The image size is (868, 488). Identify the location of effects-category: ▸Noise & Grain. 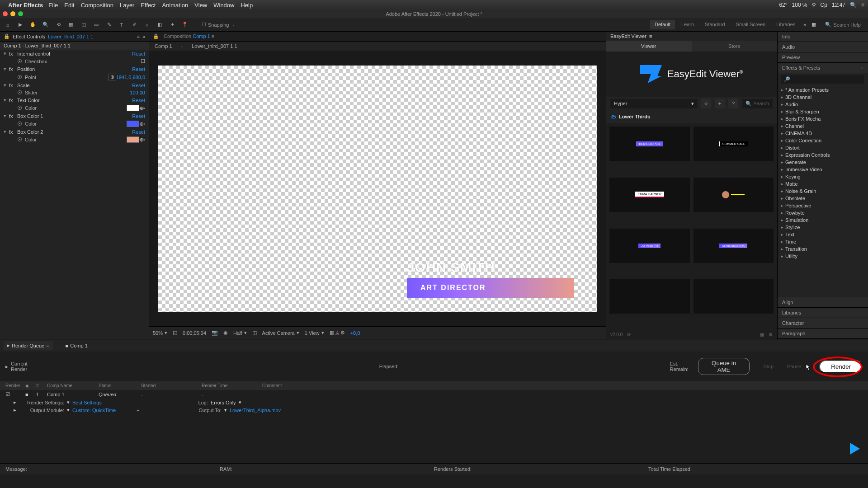
(823, 191).